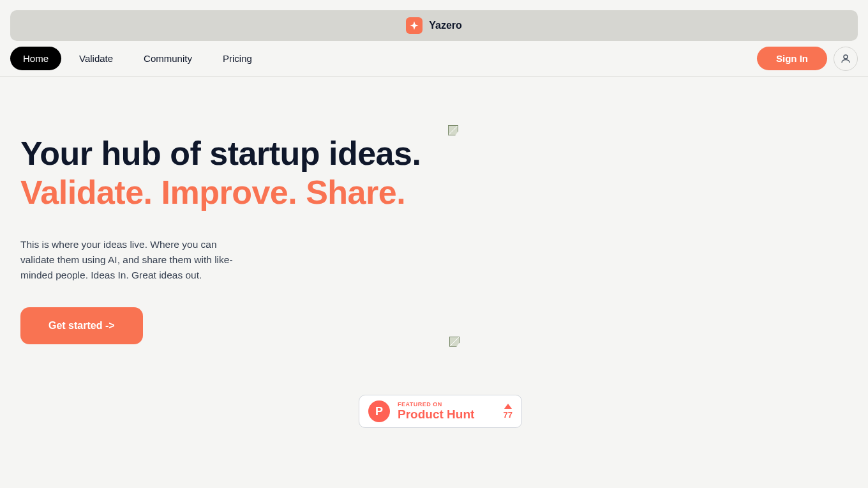 This screenshot has width=868, height=488. I want to click on nav-left: Home Validate Community Pricing, so click(138, 59).